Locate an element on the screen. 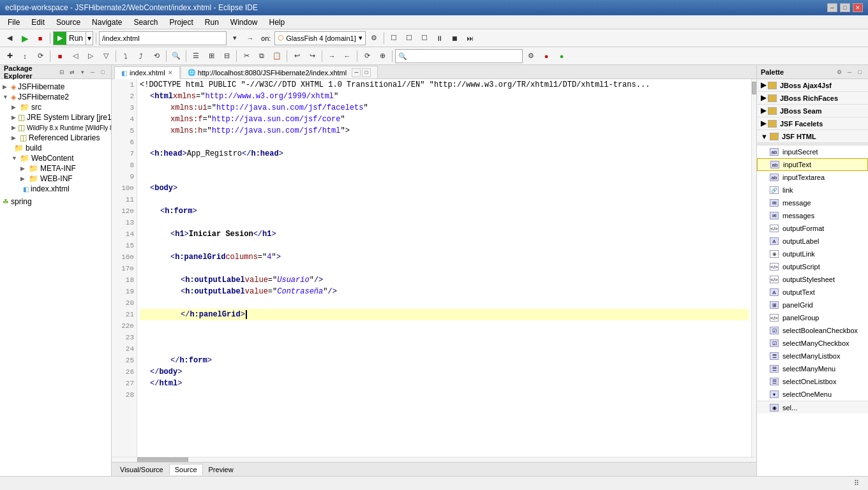 Image resolution: width=868 pixels, height=490 pixels. tb2-btn-22: ⊕ is located at coordinates (382, 56).